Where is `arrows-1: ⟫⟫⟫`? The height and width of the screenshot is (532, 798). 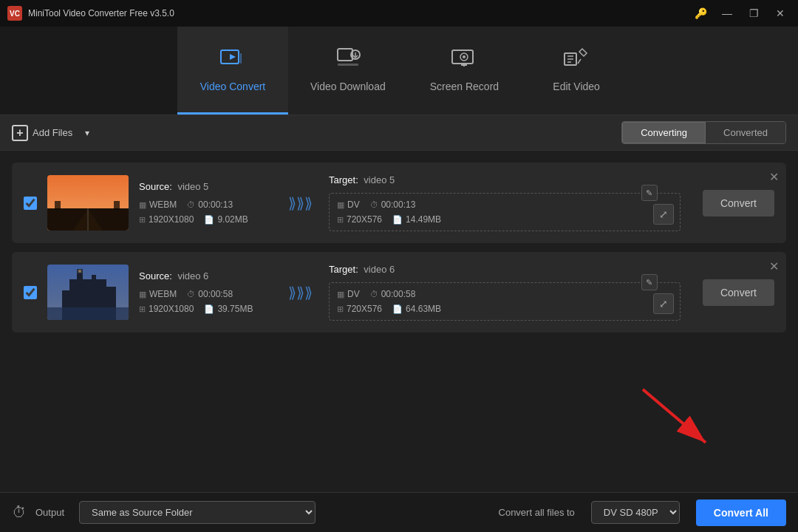 arrows-1: ⟫⟫⟫ is located at coordinates (300, 203).